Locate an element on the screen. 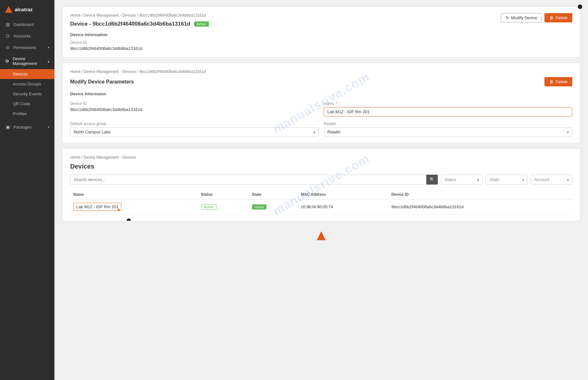  col-state: State is located at coordinates (274, 194).